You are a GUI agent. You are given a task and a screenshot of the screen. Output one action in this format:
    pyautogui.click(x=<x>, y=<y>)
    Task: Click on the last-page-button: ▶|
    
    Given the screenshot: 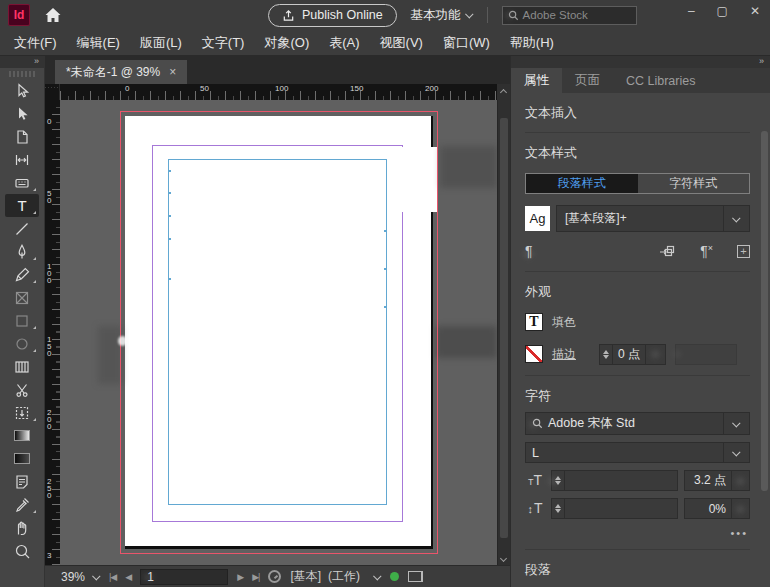 What is the action you would take?
    pyautogui.click(x=256, y=577)
    